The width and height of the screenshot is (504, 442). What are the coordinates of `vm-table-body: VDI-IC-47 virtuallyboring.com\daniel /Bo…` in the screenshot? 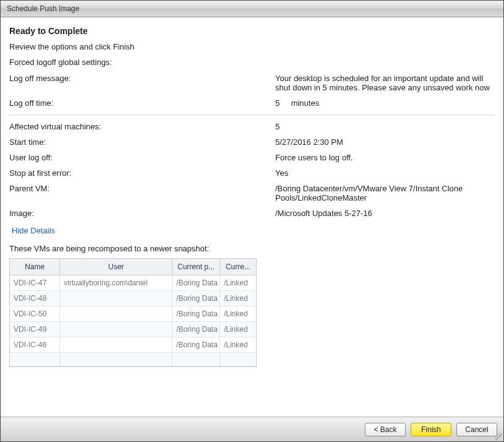 It's located at (133, 321).